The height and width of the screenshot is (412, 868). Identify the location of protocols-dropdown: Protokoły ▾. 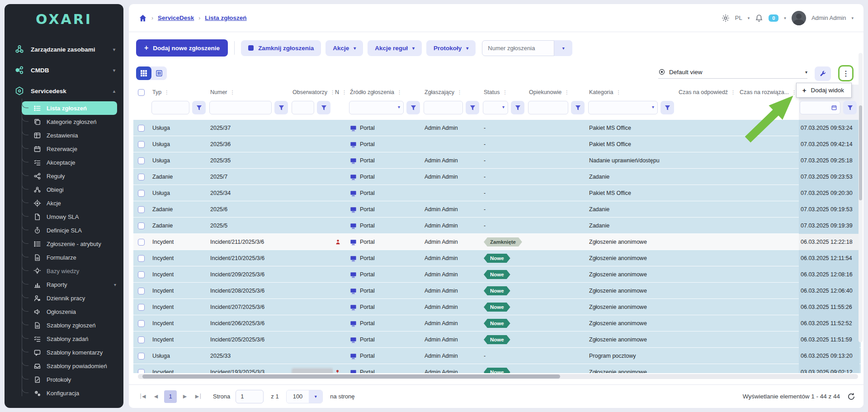
(451, 48).